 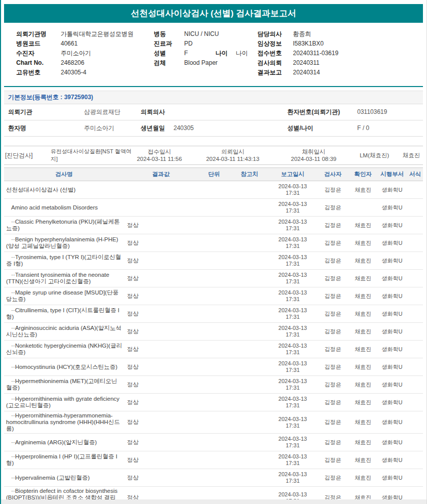 I want to click on field-label: 고유번호, so click(x=38, y=73).